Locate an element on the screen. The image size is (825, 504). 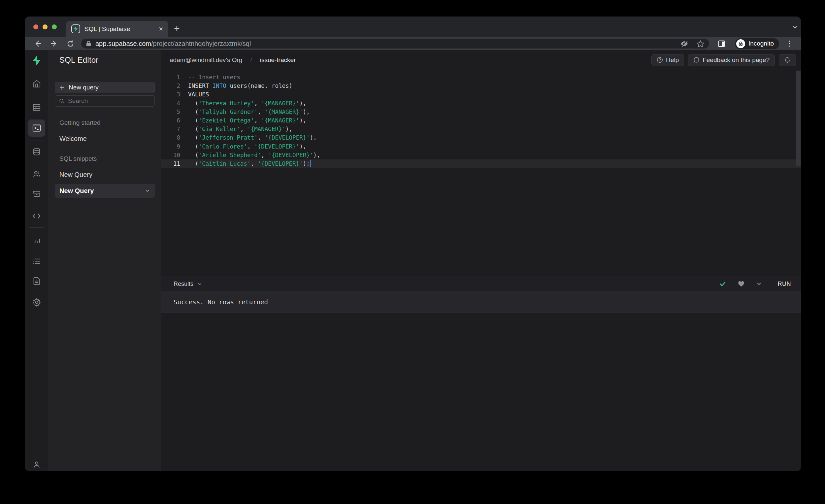
notifications-button is located at coordinates (788, 60).